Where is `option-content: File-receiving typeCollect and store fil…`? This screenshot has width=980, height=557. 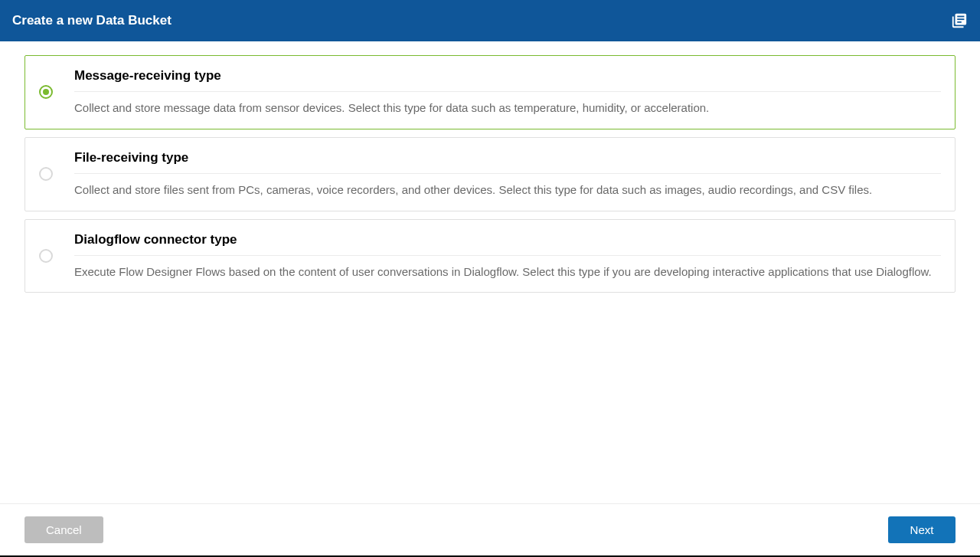
option-content: File-receiving typeCollect and store fil… is located at coordinates (508, 175).